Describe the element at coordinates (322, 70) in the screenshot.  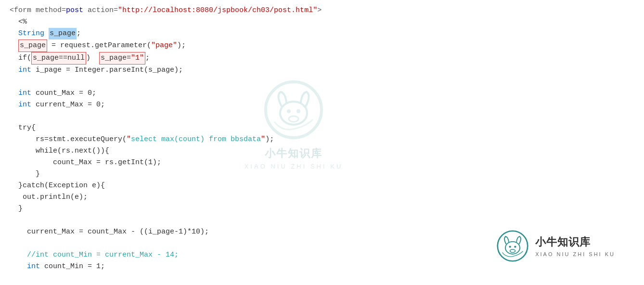
I see `code-line-5: int i_page = Integer.parseInt(s_page);` at that location.